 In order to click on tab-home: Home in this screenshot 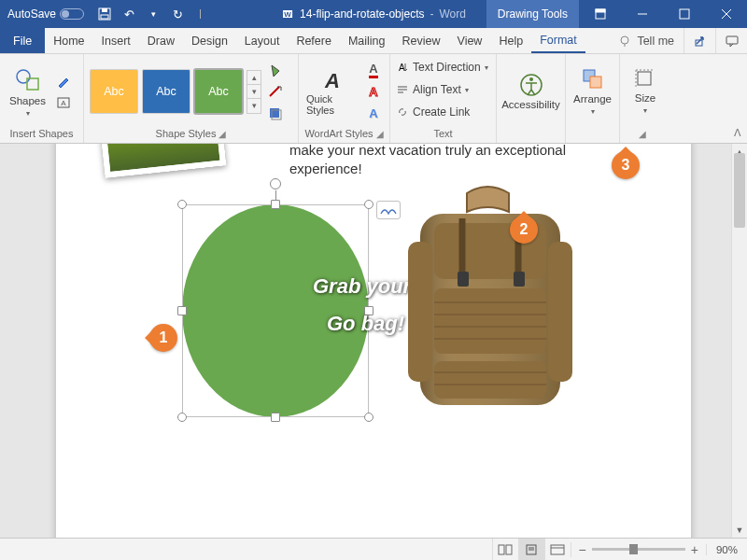, I will do `click(69, 41)`.